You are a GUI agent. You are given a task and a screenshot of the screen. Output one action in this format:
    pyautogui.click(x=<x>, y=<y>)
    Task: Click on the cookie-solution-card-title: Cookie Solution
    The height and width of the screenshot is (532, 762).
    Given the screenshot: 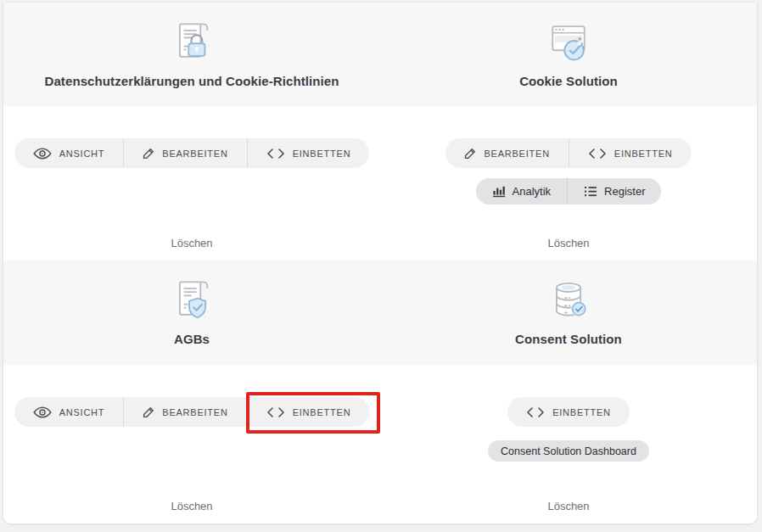 What is the action you would take?
    pyautogui.click(x=569, y=81)
    